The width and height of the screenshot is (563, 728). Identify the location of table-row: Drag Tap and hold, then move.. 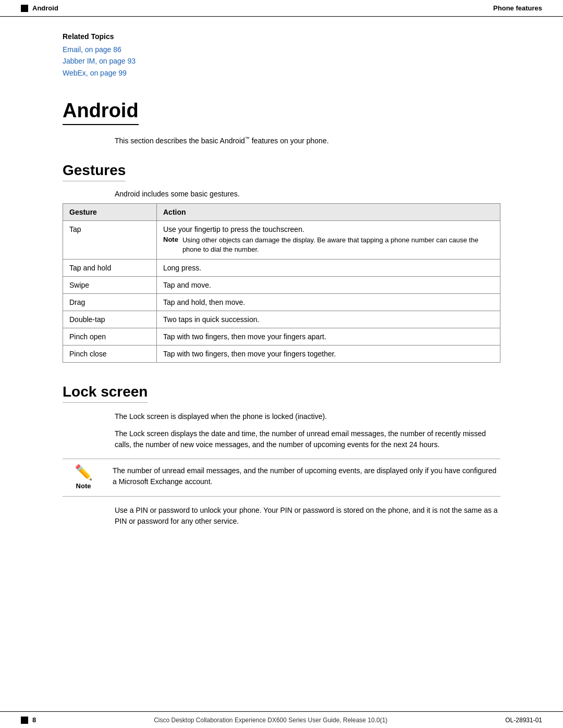
(282, 302).